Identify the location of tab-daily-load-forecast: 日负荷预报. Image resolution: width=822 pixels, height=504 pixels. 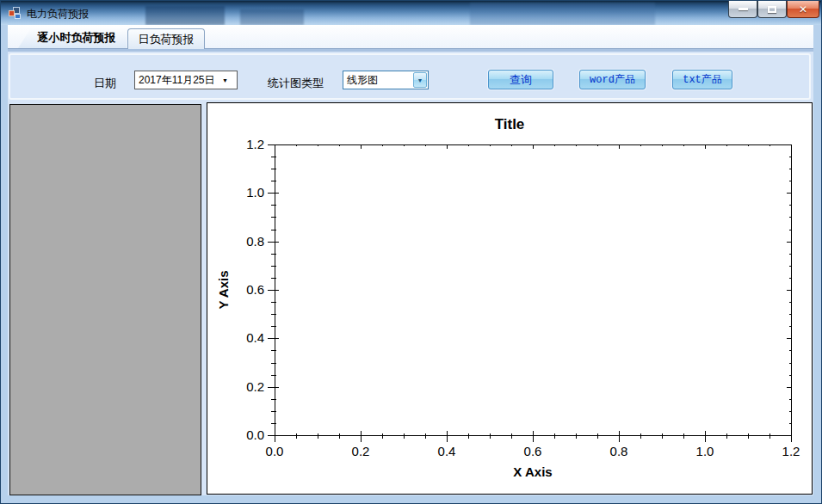
(166, 39).